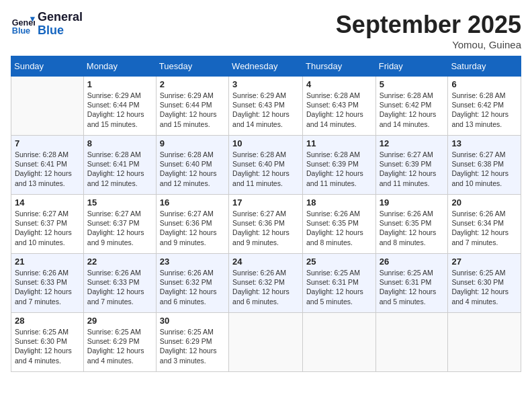 This screenshot has width=532, height=411. Describe the element at coordinates (485, 66) in the screenshot. I see `header-saturday: Saturday` at that location.